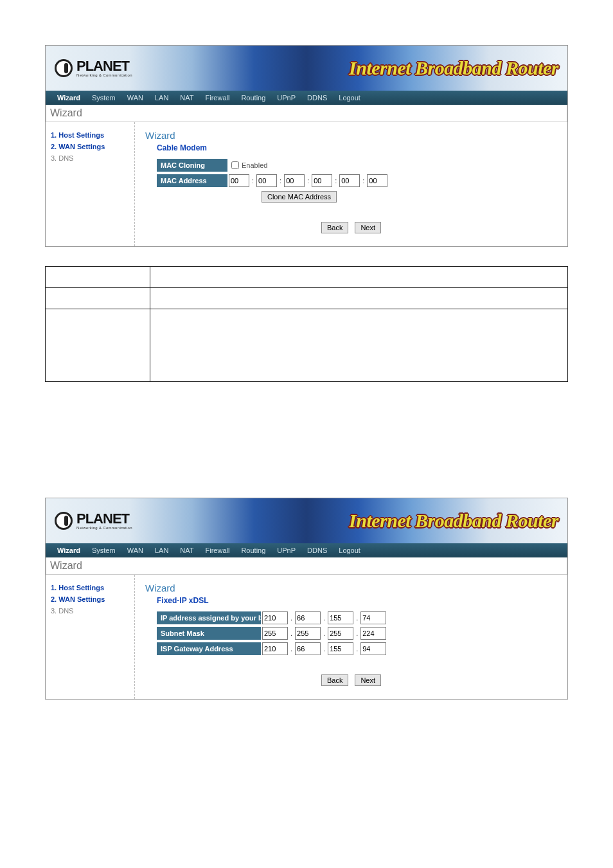  Describe the element at coordinates (235, 165) in the screenshot. I see `mac-cloning-checkbox` at that location.